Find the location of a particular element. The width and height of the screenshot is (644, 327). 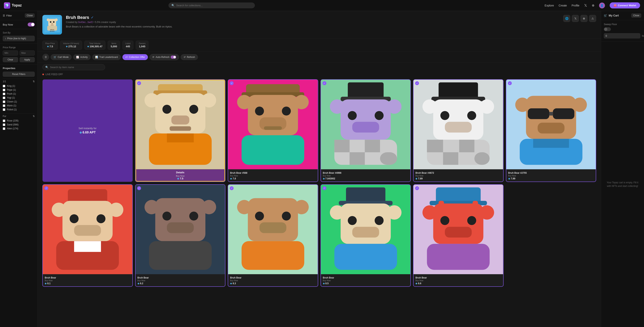

details-price: ◈ 7.5 is located at coordinates (180, 179).